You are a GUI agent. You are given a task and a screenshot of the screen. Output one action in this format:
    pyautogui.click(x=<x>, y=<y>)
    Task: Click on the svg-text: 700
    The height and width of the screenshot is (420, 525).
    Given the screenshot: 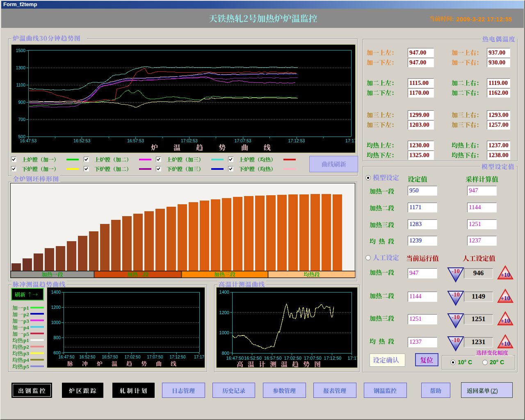 What is the action you would take?
    pyautogui.click(x=22, y=119)
    